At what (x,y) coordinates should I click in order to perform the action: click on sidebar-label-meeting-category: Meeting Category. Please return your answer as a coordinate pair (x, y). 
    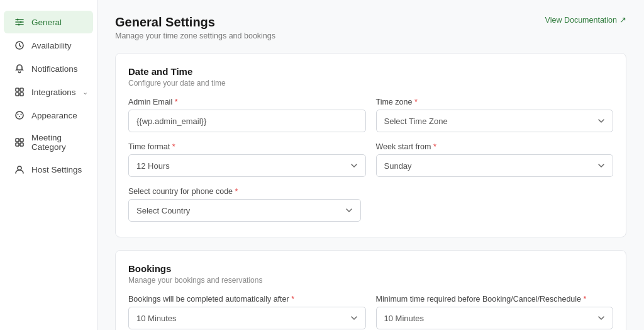
    Looking at the image, I should click on (57, 142).